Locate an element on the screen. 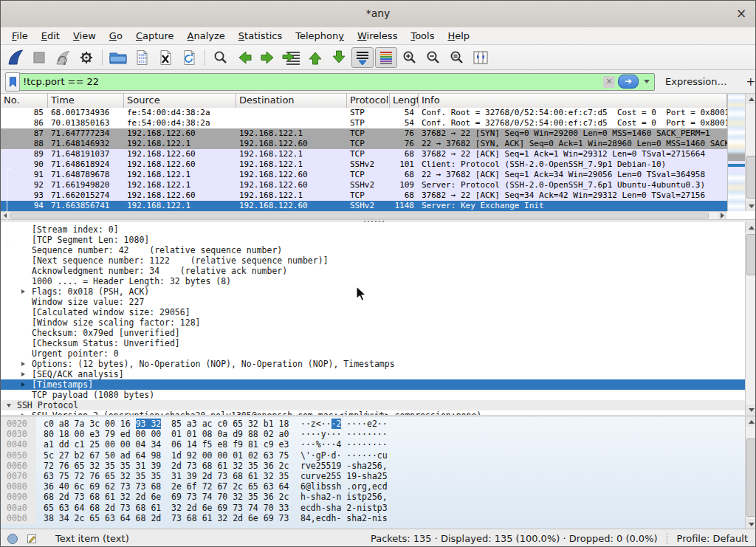  menu-go: Go is located at coordinates (116, 35).